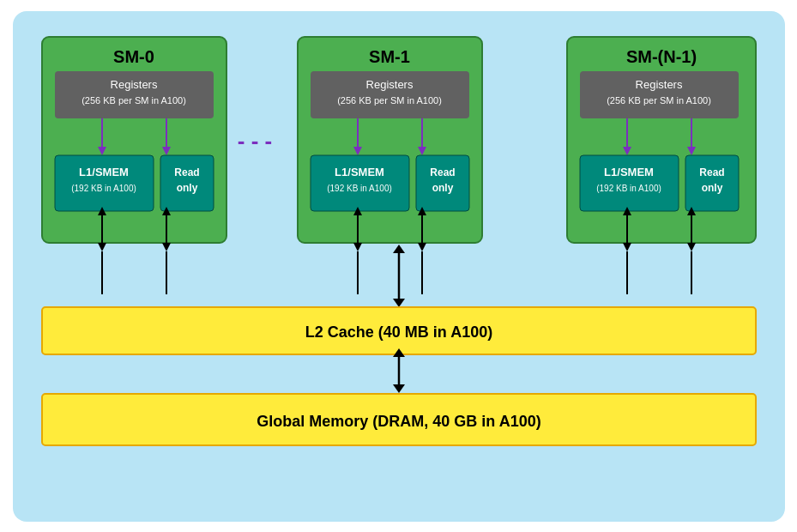 This screenshot has height=532, width=797. Describe the element at coordinates (398, 332) in the screenshot. I see `l2-cache-label: L2 Cache (40 MB in A100)` at that location.